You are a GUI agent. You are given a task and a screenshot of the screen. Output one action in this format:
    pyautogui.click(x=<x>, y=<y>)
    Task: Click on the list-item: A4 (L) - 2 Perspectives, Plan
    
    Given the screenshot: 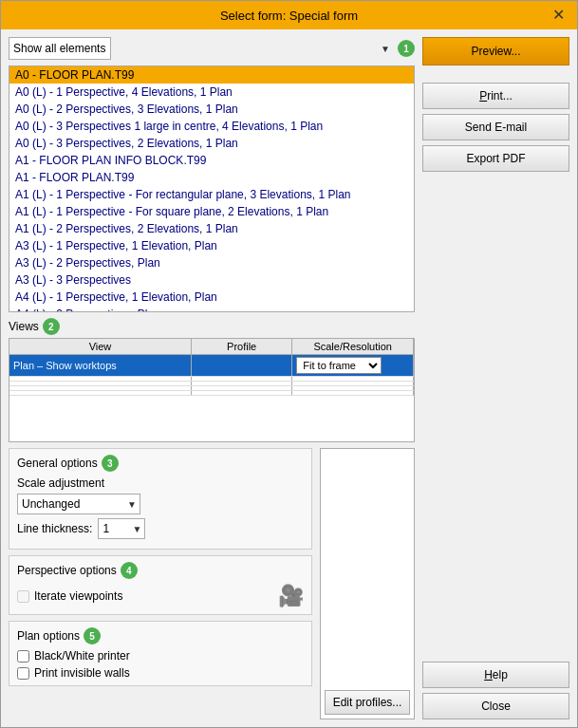 What is the action you would take?
    pyautogui.click(x=212, y=309)
    